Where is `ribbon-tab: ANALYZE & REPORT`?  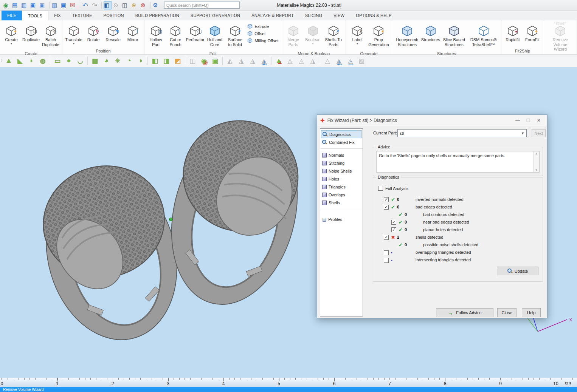 ribbon-tab: ANALYZE & REPORT is located at coordinates (273, 15).